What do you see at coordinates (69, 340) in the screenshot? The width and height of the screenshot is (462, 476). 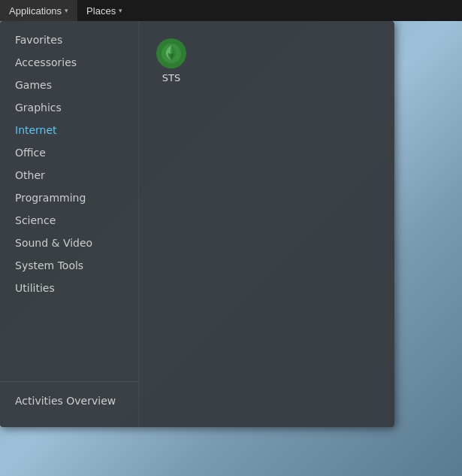 I see `sidebar-spacer` at bounding box center [69, 340].